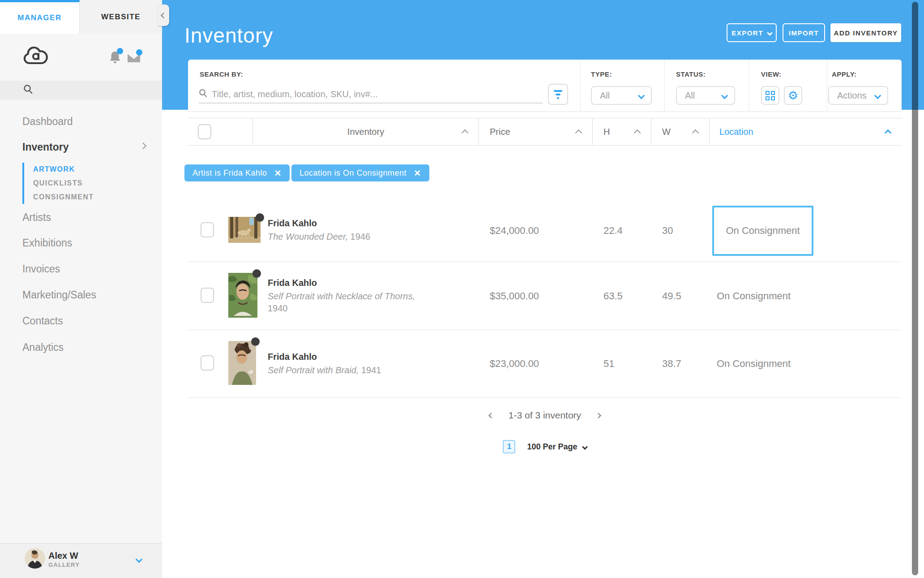  Describe the element at coordinates (691, 74) in the screenshot. I see `status-label: STATUS:` at that location.